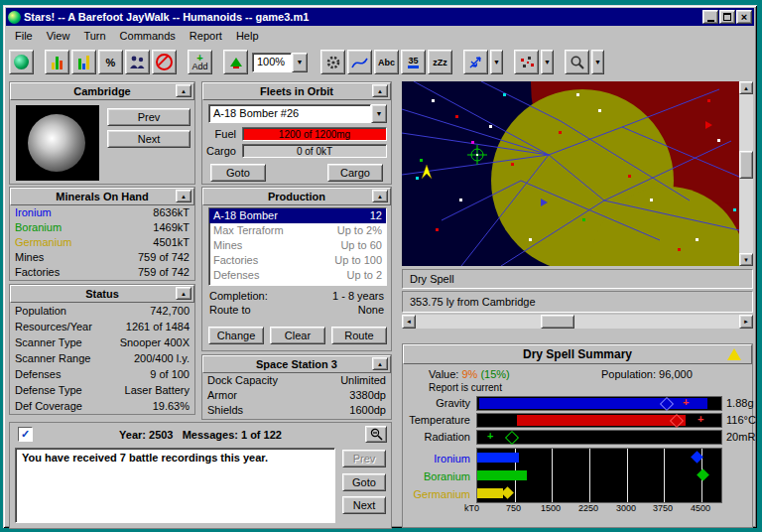 The height and width of the screenshot is (532, 762). I want to click on planet-icon, so click(22, 62).